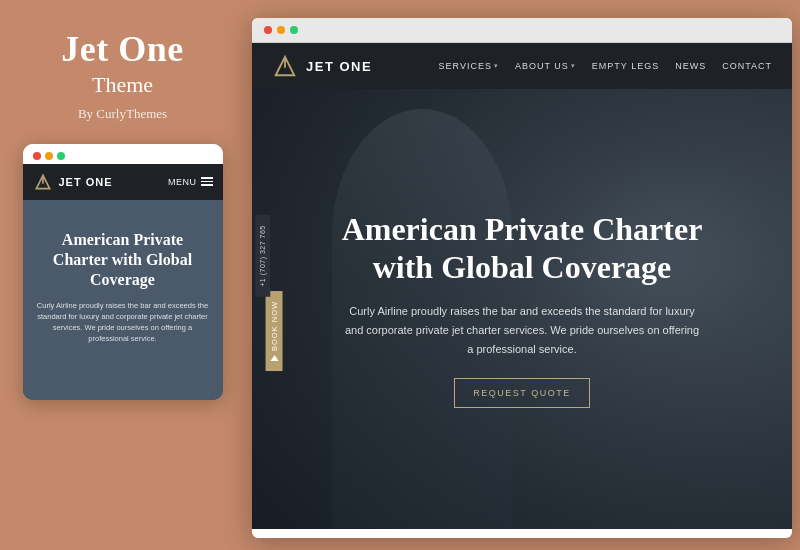  I want to click on jet-logo-nav-icon, so click(285, 66).